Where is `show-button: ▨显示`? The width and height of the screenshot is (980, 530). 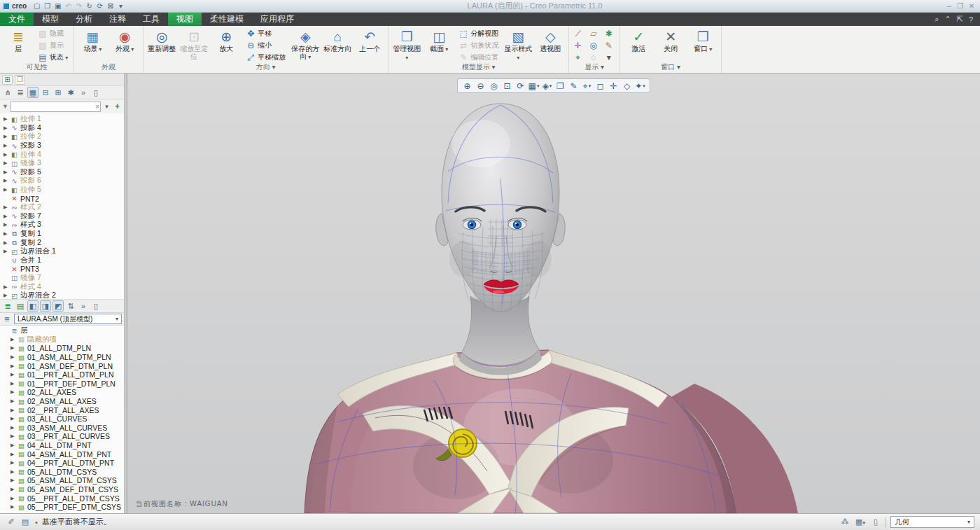 show-button: ▨显示 is located at coordinates (53, 45).